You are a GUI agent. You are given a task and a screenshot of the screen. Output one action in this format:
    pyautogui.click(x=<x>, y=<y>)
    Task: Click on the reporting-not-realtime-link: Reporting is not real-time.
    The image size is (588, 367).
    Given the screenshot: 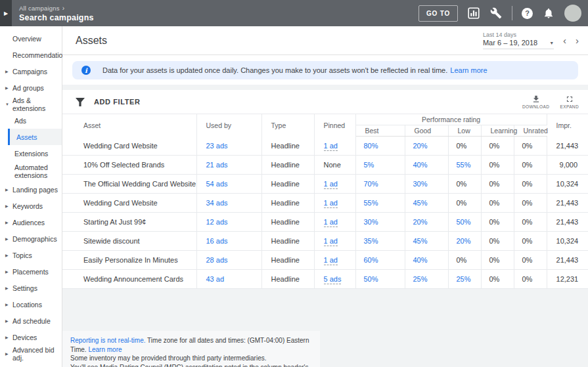 What is the action you would take?
    pyautogui.click(x=108, y=340)
    